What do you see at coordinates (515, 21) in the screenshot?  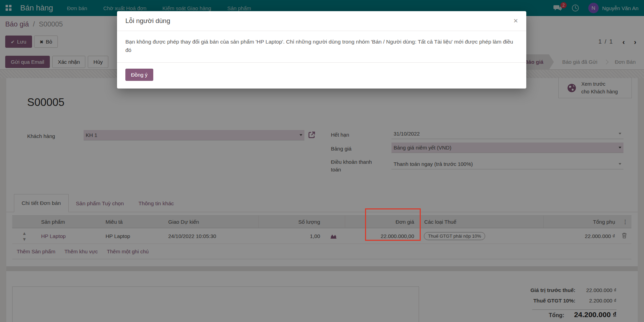 I see `close-icon: ×` at bounding box center [515, 21].